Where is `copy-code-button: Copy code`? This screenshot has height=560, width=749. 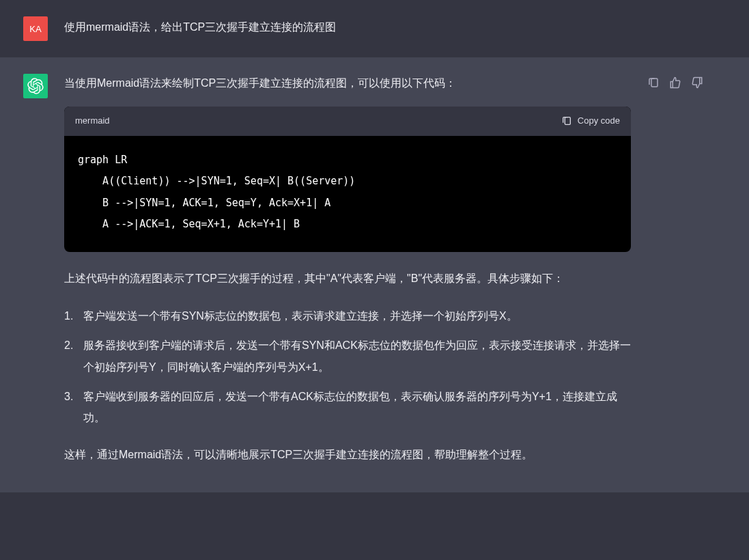
copy-code-button: Copy code is located at coordinates (591, 122).